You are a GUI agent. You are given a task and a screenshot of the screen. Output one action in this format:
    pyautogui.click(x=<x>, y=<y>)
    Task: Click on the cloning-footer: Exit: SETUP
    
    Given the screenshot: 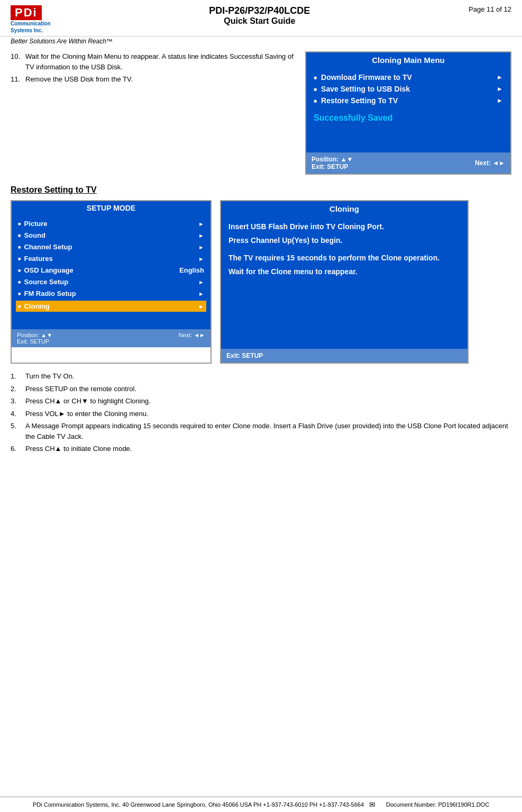 What is the action you would take?
    pyautogui.click(x=344, y=356)
    